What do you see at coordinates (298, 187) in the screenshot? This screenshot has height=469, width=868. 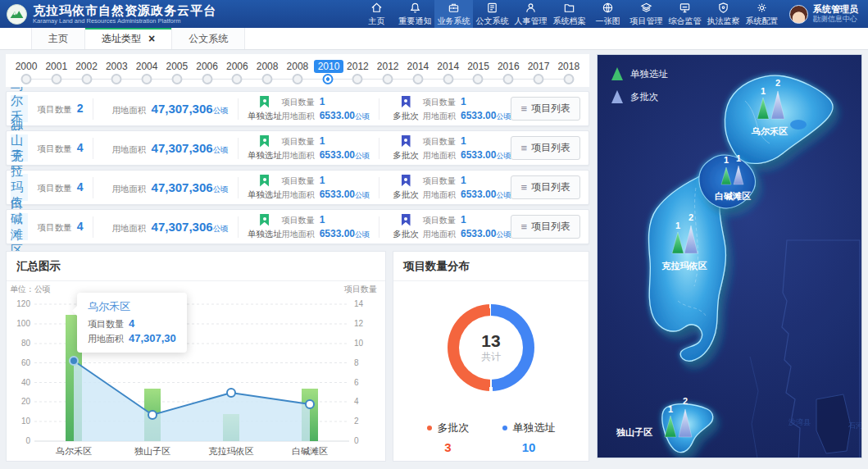 I see `table-row: 克拉玛依区 项目数量4 用地面积47,307,306公顷 单独选址 项目数量1 …` at bounding box center [298, 187].